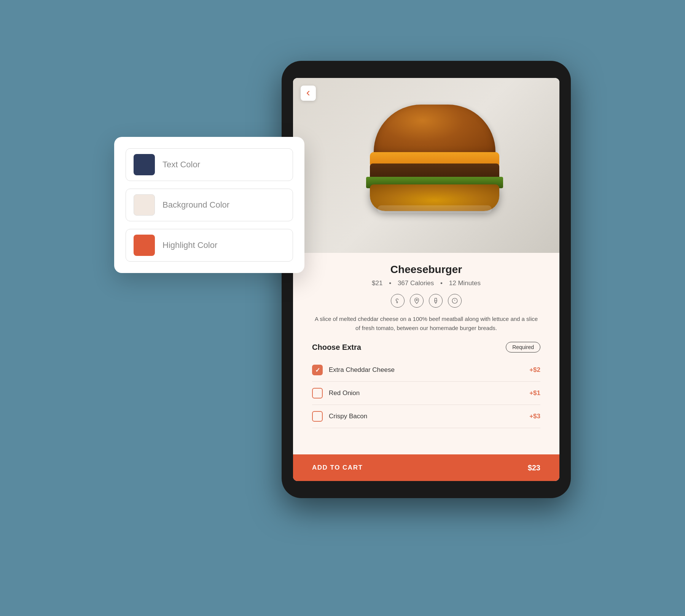 Image resolution: width=685 pixels, height=616 pixels. Describe the element at coordinates (317, 370) in the screenshot. I see `checkmark-1: ✓` at that location.